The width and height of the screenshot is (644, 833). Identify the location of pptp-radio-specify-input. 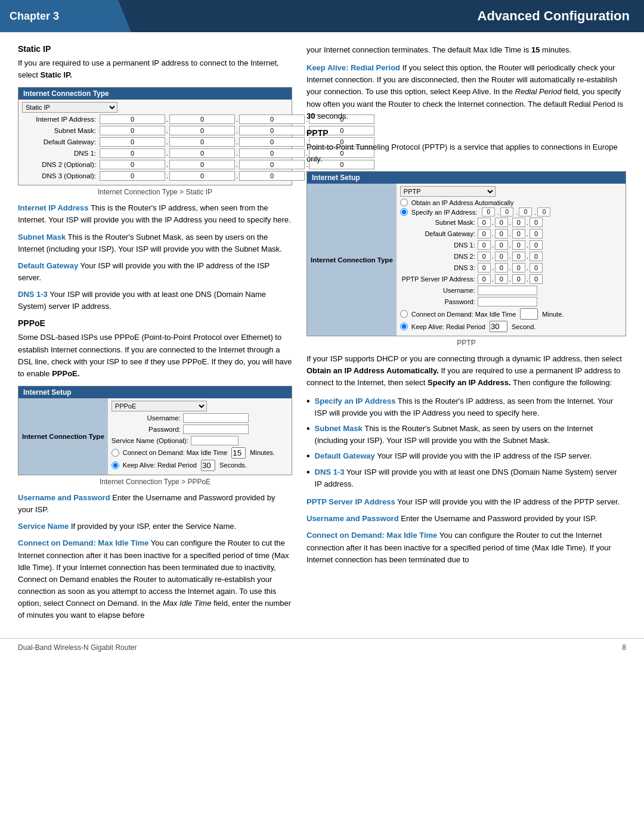
(404, 212).